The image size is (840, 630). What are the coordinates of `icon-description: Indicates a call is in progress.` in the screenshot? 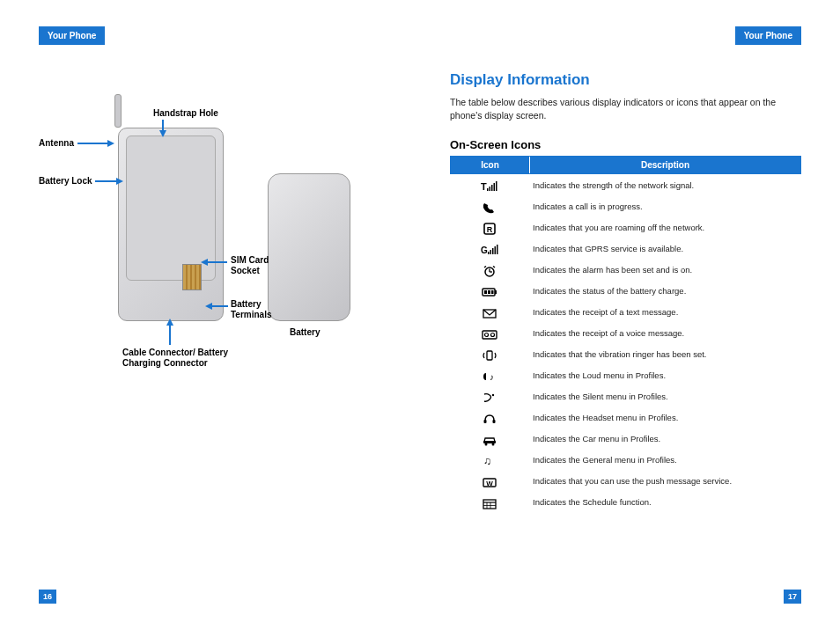 It's located at (666, 206).